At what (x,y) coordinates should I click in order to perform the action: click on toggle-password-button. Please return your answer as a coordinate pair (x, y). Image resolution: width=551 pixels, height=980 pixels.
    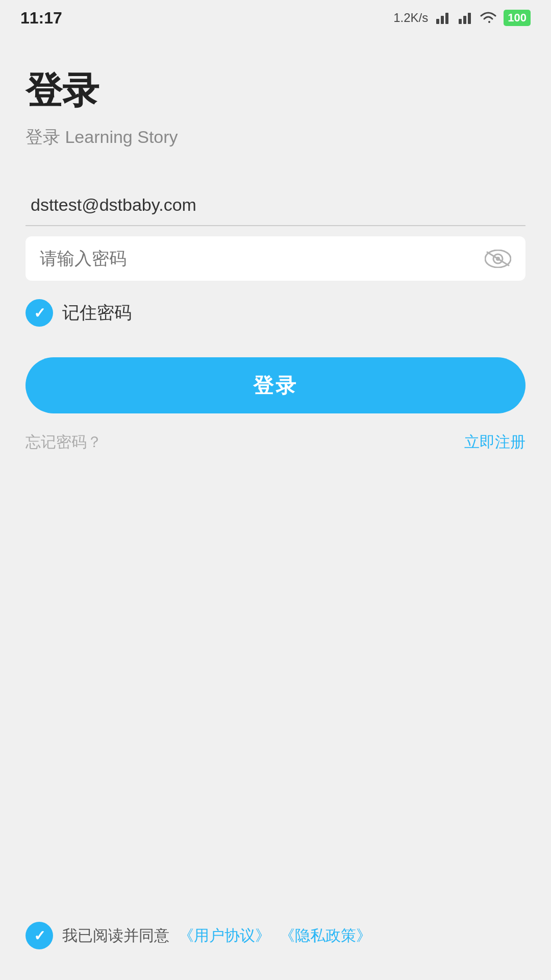
    Looking at the image, I should click on (498, 259).